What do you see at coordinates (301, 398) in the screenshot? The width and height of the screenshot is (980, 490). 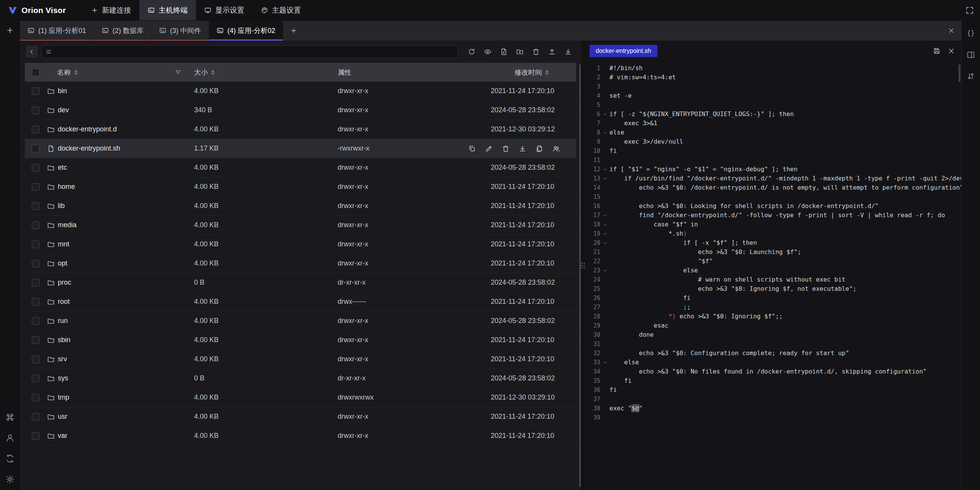 I see `table-row: tmp4.00 KBdrwxrwxrwx2021-12-30 03:29:10` at bounding box center [301, 398].